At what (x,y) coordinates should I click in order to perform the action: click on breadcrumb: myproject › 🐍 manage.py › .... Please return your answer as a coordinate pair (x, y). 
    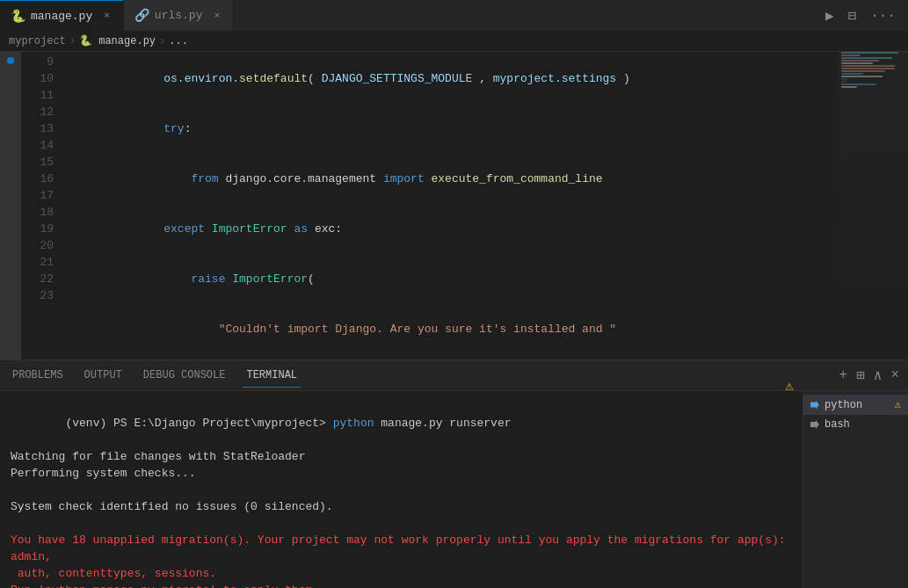
    Looking at the image, I should click on (454, 41).